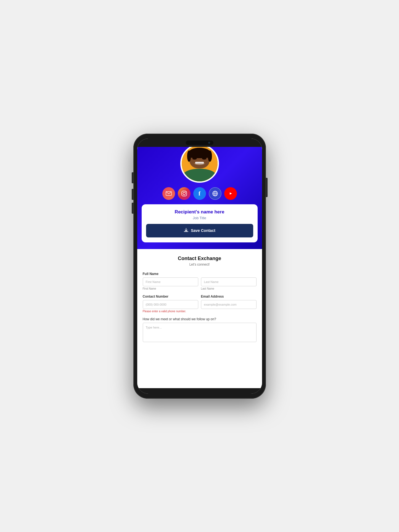  I want to click on full-name-group: Full Name First Name Last Name, so click(200, 281).